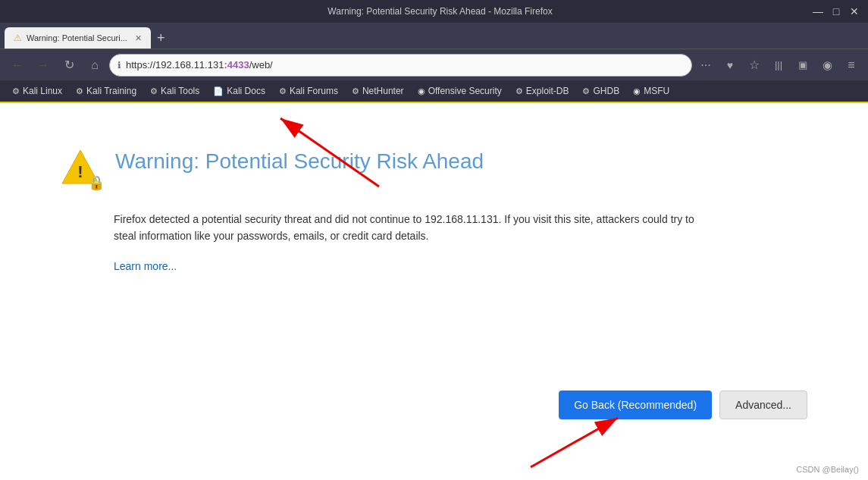 This screenshot has height=480, width=868. What do you see at coordinates (43, 65) in the screenshot?
I see `forward-button: →` at bounding box center [43, 65].